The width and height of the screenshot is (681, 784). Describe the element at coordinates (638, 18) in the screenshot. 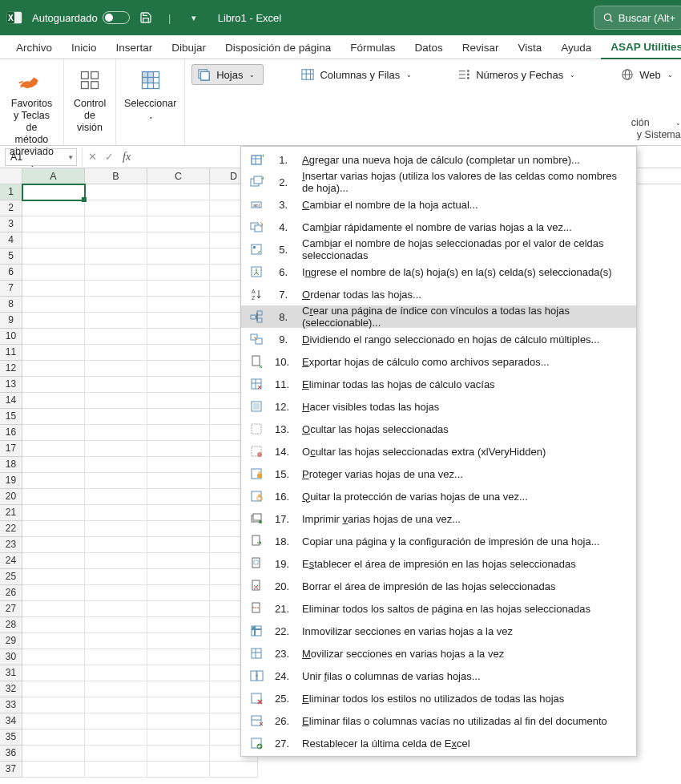

I see `search-box: Buscar (Alt+` at that location.